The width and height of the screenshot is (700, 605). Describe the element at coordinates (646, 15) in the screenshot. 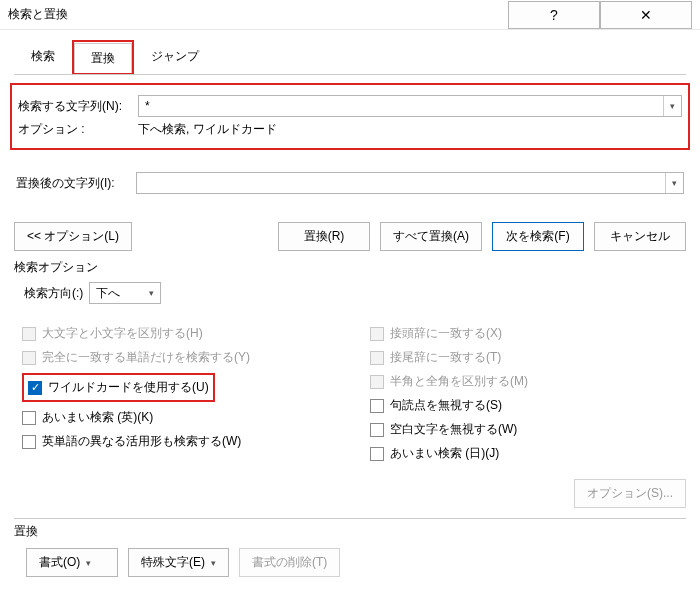

I see `close-button: ✕` at that location.